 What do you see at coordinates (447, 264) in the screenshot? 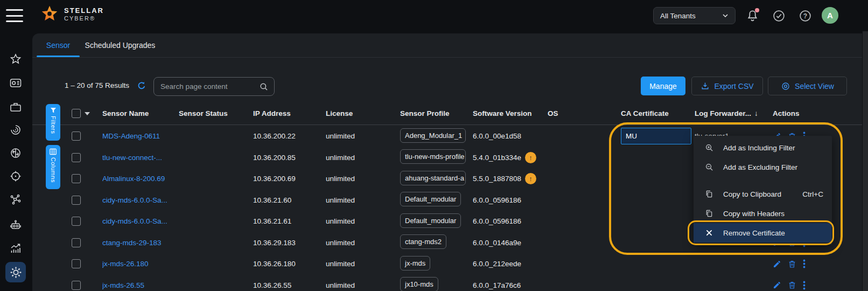
I see `table-row: jx-mds-26.180 10.36.26.180 unlimited jx-…` at bounding box center [447, 264].